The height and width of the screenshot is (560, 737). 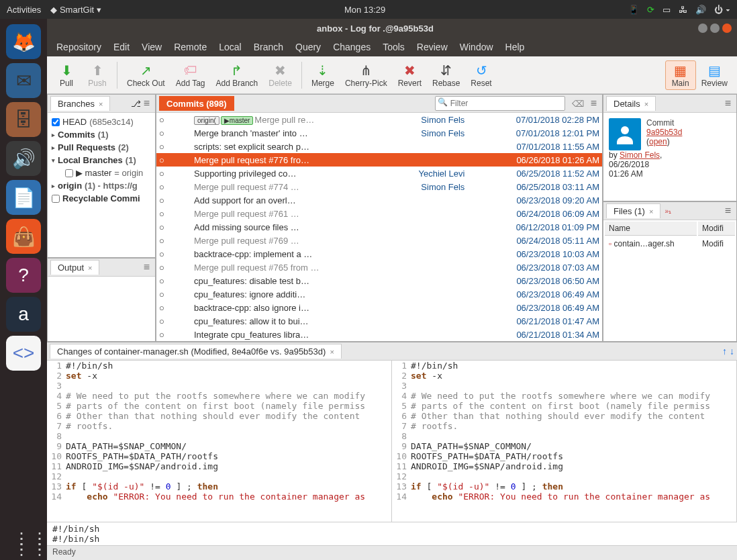 I want to click on commit-row: ○backtrace-cpp: implement a …06/23/2018 …, so click(x=379, y=254).